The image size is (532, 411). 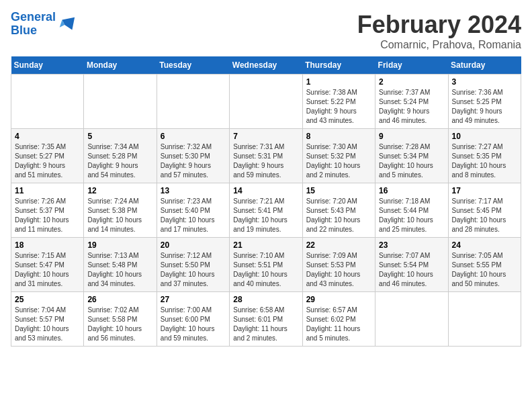 I want to click on calendar-cell: 14Sunrise: 7:21 AM Sunset: 5:41 PM Dayli…, so click(x=266, y=211).